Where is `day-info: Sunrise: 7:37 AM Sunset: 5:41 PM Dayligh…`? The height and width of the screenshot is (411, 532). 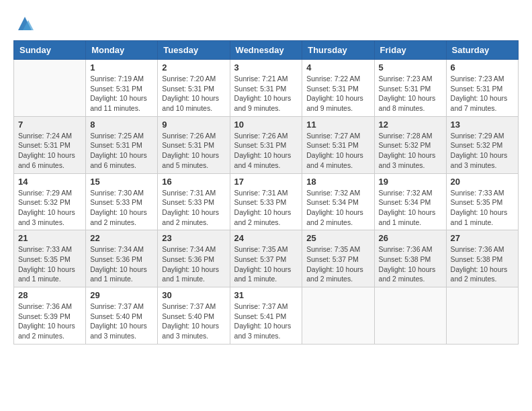 day-info: Sunrise: 7:37 AM Sunset: 5:41 PM Dayligh… is located at coordinates (266, 321).